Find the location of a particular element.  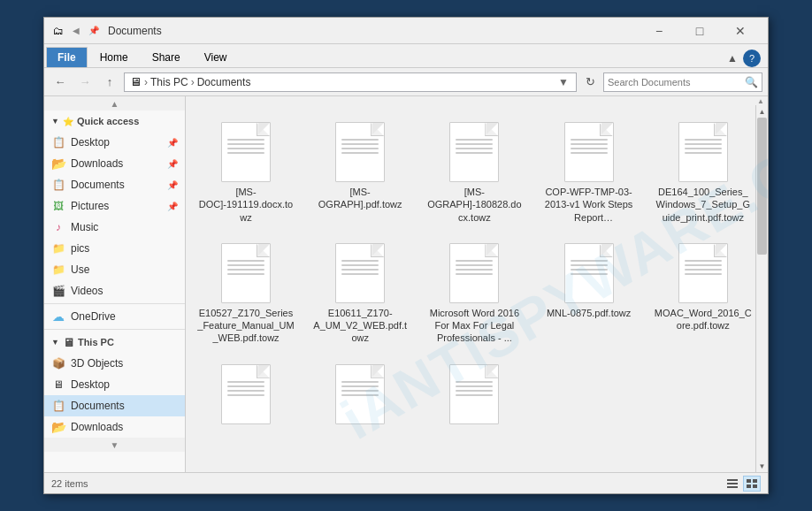

view-toggles is located at coordinates (742, 484).